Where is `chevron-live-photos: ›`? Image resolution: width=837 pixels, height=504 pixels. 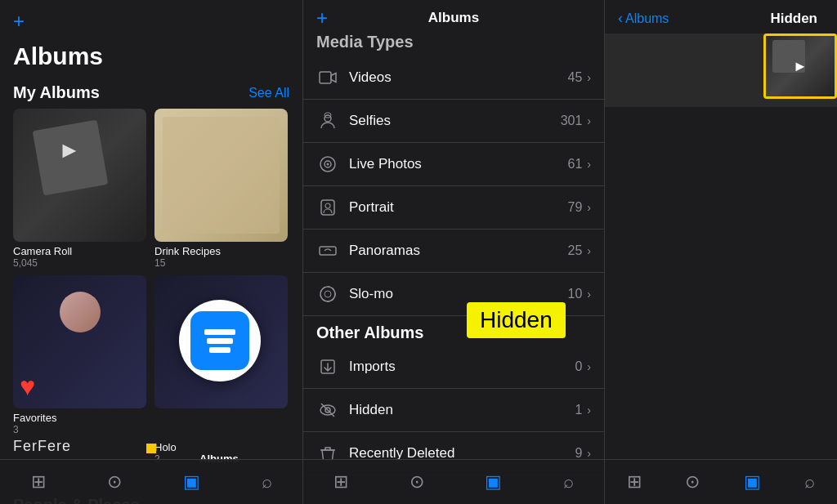
chevron-live-photos: › is located at coordinates (589, 164).